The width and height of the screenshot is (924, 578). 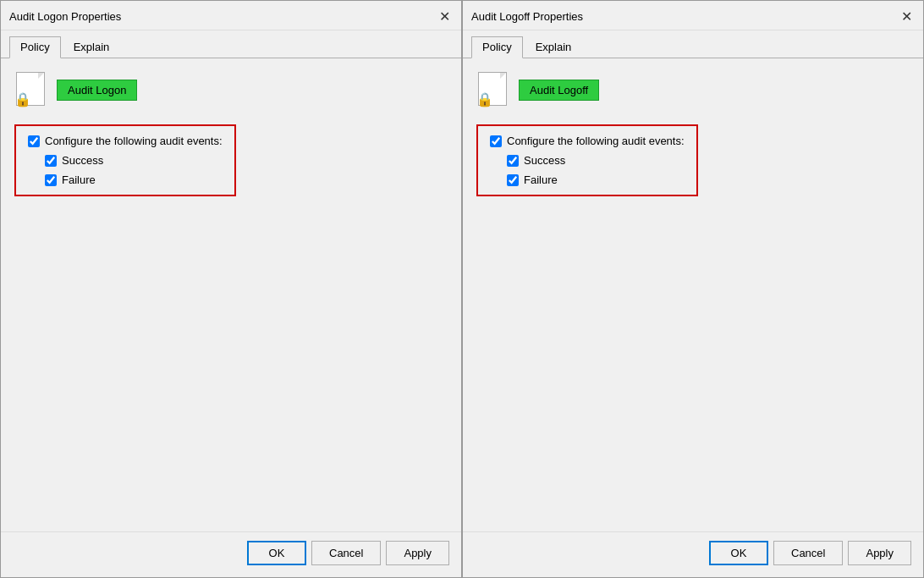 I want to click on policy-icon-logon: 🔒, so click(x=31, y=90).